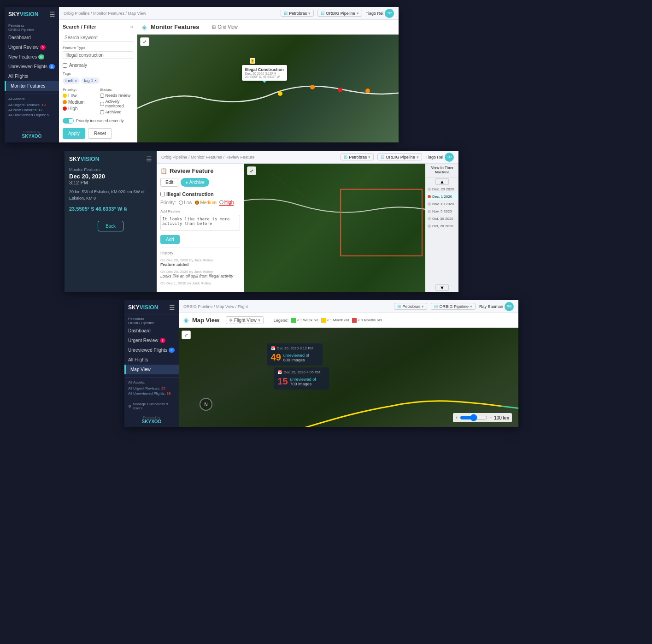 The image size is (652, 644). Describe the element at coordinates (145, 41) in the screenshot. I see `fullscreen-btn1: ⤢` at that location.